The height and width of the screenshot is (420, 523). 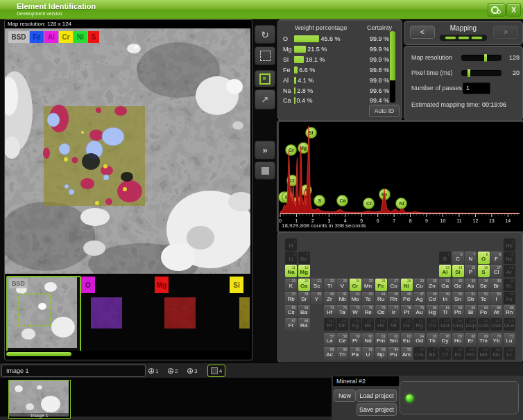 I want to click on certainty-bar-fill, so click(x=393, y=55).